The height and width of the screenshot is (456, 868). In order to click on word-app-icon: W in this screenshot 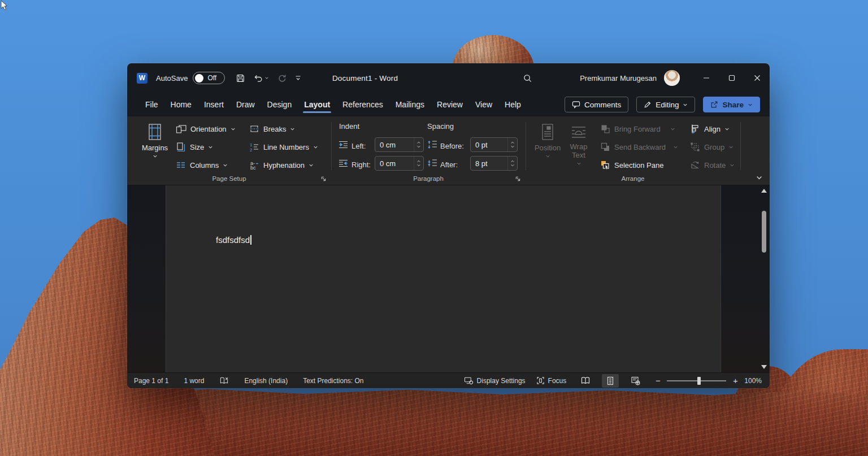, I will do `click(142, 78)`.